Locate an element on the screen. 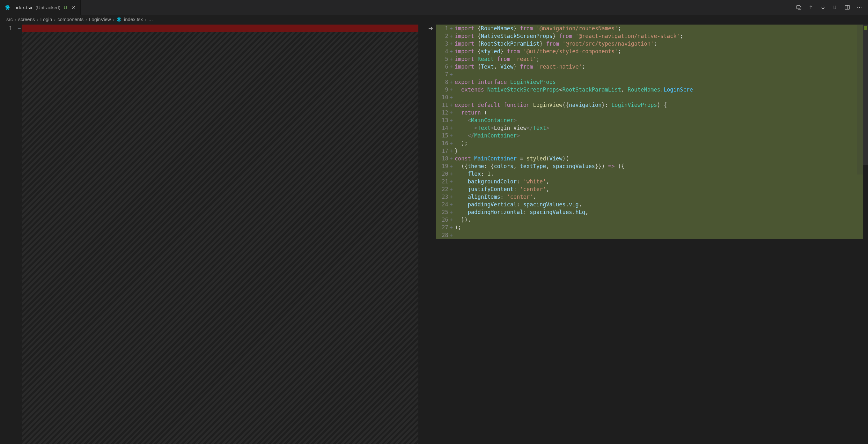 This screenshot has height=444, width=868. breadcrumb-item: screens is located at coordinates (27, 19).